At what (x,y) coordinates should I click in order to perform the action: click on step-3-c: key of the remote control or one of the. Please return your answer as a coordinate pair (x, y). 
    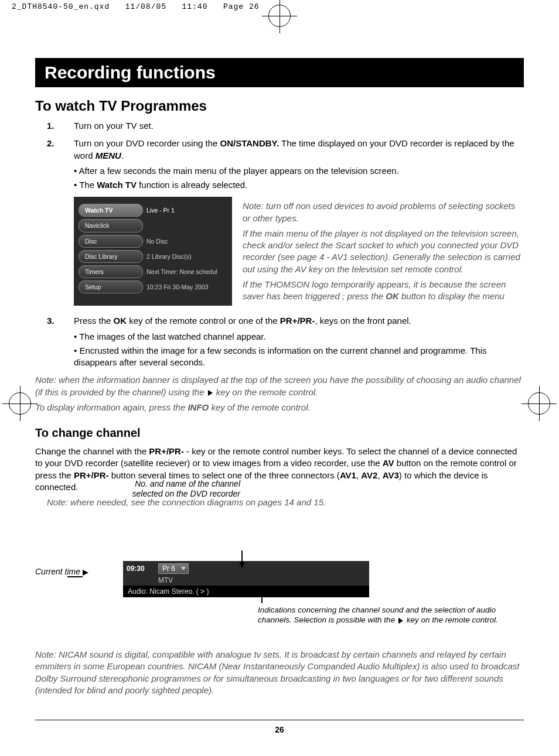
    Looking at the image, I should click on (203, 321).